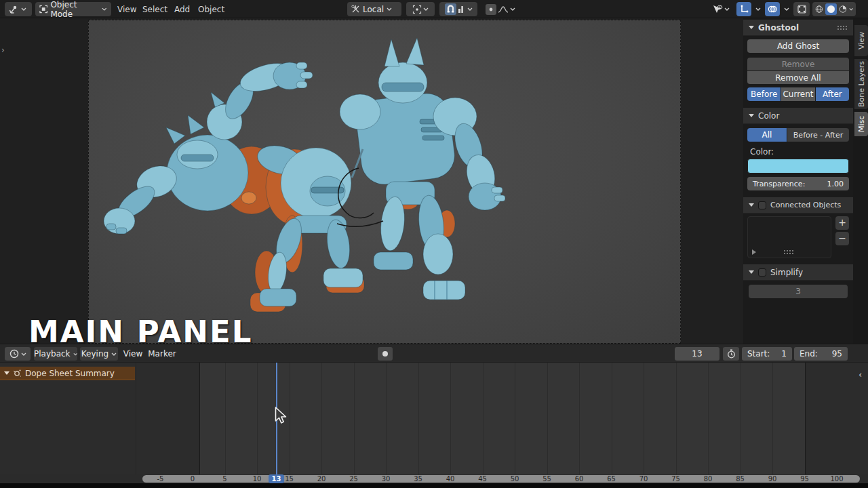 This screenshot has width=868, height=488. Describe the element at coordinates (861, 41) in the screenshot. I see `tab-view: View` at that location.